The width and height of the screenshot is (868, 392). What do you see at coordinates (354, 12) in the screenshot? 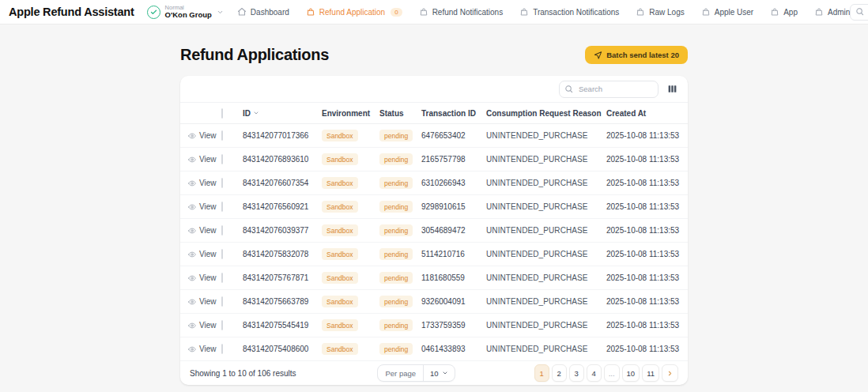
I see `nav-item-refund-application: Refund Application0` at bounding box center [354, 12].